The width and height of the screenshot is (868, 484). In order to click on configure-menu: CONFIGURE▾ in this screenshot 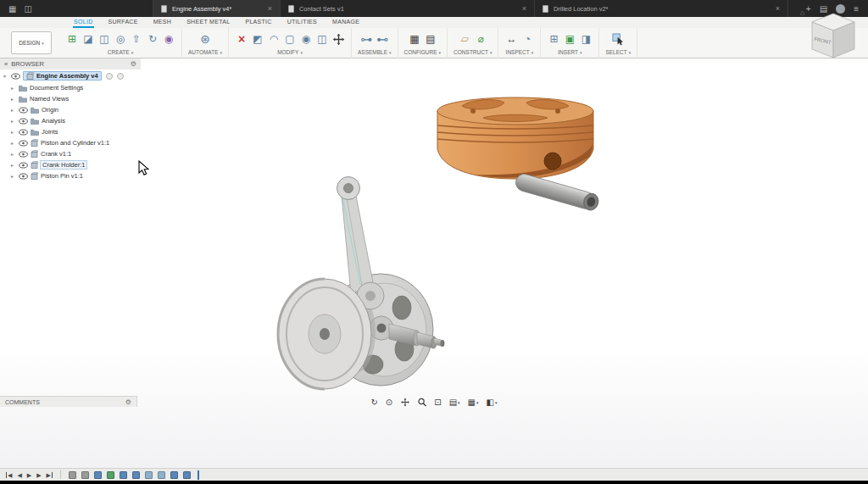, I will do `click(423, 53)`.